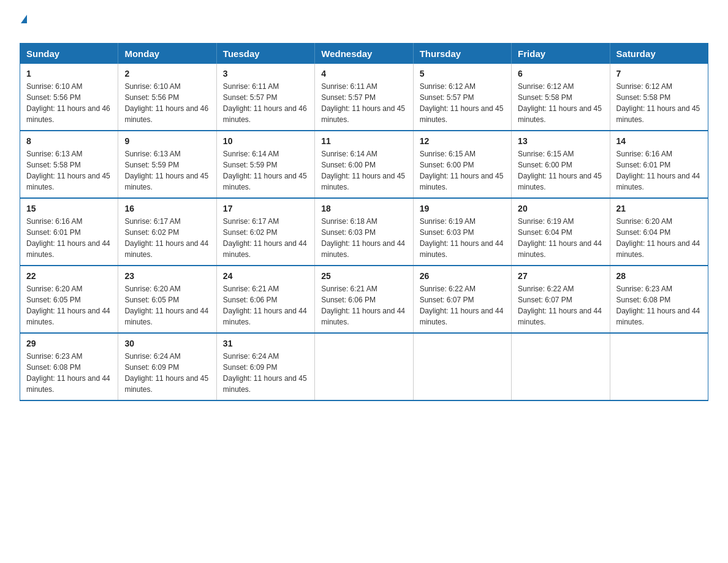  What do you see at coordinates (167, 299) in the screenshot?
I see `calendar-cell: 23 Sunrise: 6:20 AM Sunset: 6:05 PM Dayl…` at bounding box center [167, 299].